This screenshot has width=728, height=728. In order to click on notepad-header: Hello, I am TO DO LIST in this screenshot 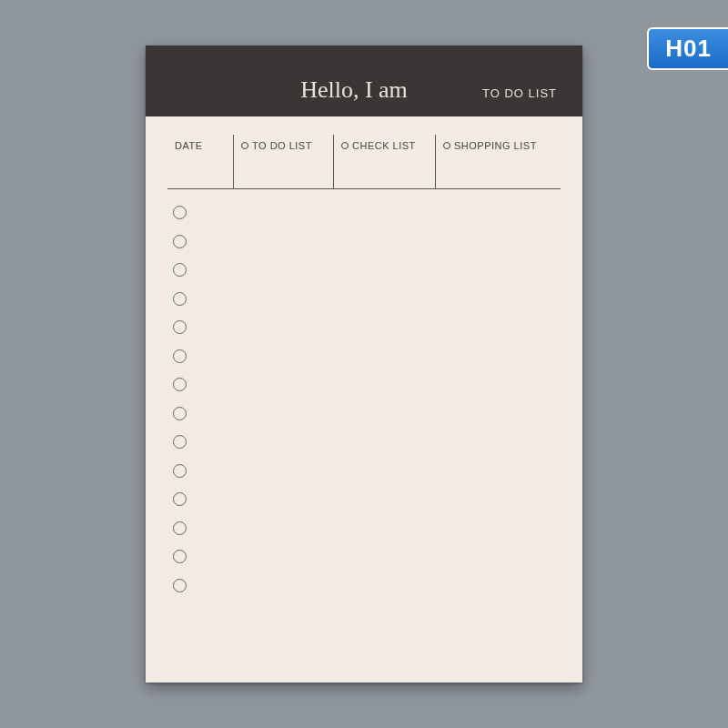, I will do `click(364, 81)`.